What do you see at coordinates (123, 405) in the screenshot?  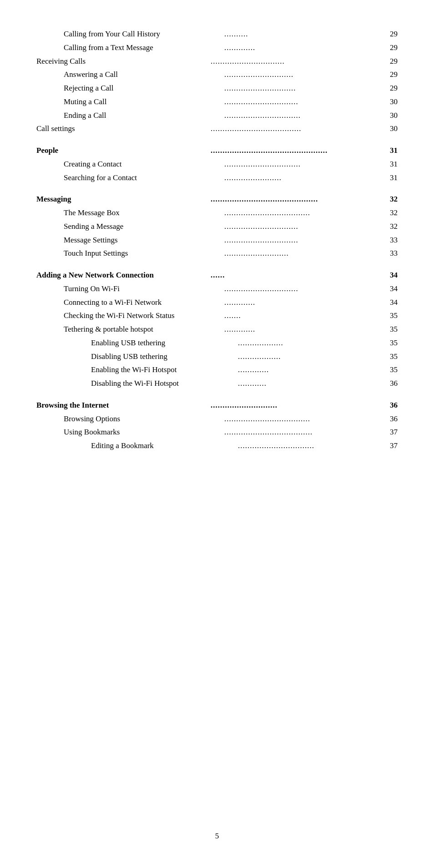 I see `entry-text-browsing-internet: Browsing the Internet` at bounding box center [123, 405].